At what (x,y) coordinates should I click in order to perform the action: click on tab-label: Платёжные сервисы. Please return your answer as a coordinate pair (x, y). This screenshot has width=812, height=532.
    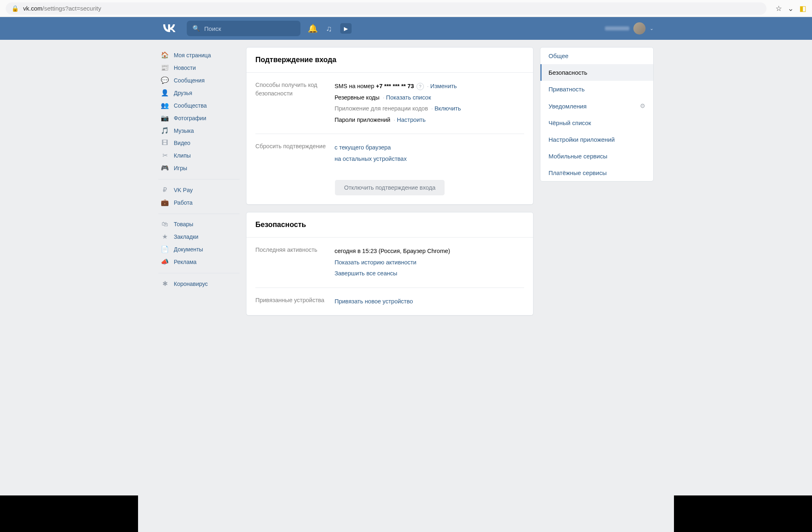
    Looking at the image, I should click on (577, 173).